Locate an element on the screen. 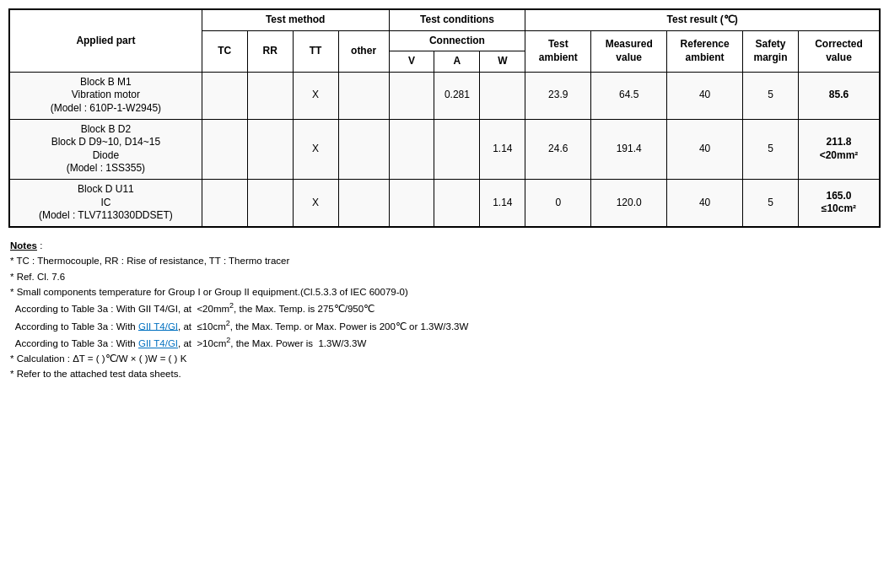  note-item-2: * Ref. Cl. 7.6 is located at coordinates (37, 277).